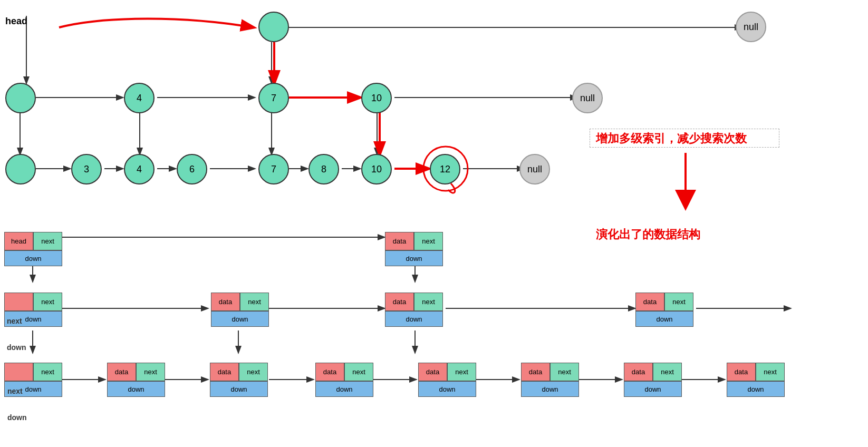  Describe the element at coordinates (17, 347) in the screenshot. I see `down-label-rowB: down` at that location.